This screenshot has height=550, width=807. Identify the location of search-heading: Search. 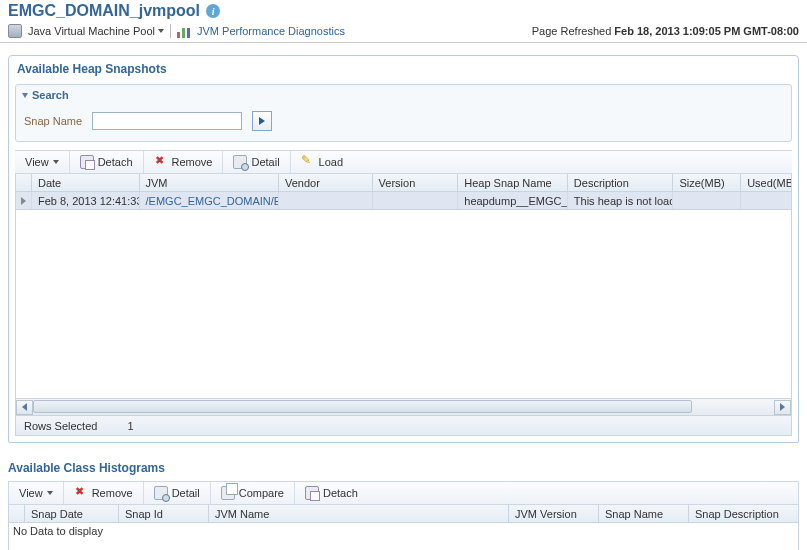
(50, 95).